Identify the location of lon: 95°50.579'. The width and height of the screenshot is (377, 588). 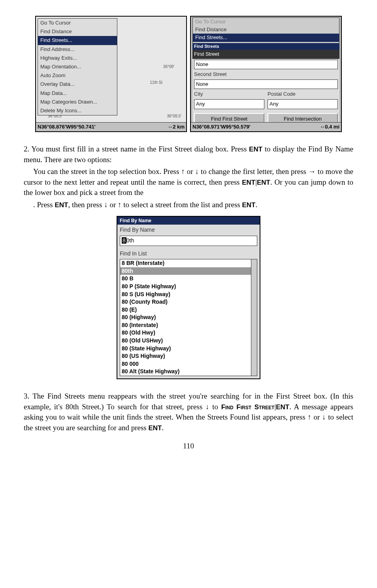
(238, 127).